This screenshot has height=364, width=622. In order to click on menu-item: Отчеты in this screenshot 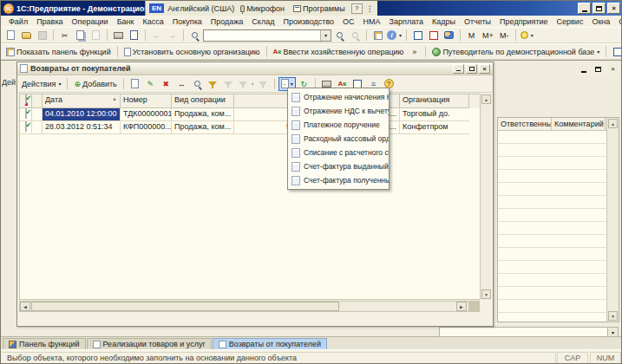, I will do `click(477, 22)`.